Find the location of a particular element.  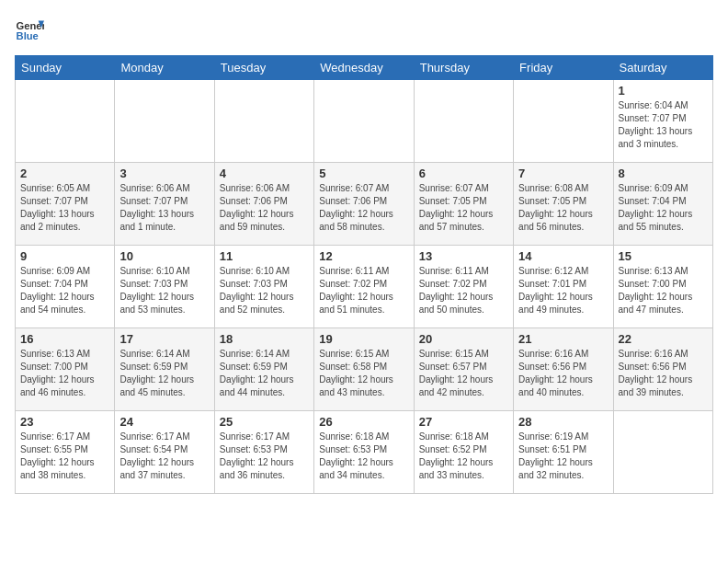

day-number: 8 is located at coordinates (664, 173).